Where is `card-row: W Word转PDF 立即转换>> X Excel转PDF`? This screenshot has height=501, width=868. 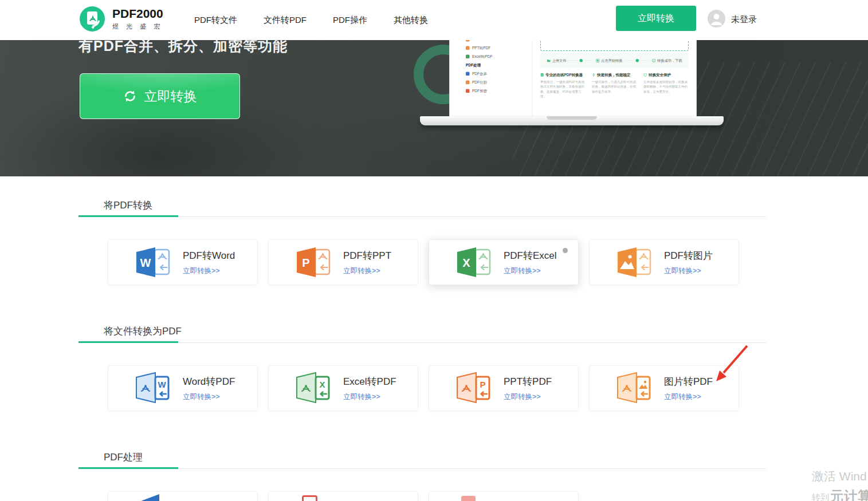
card-row: W Word转PDF 立即转换>> X Excel转PDF is located at coordinates (423, 388).